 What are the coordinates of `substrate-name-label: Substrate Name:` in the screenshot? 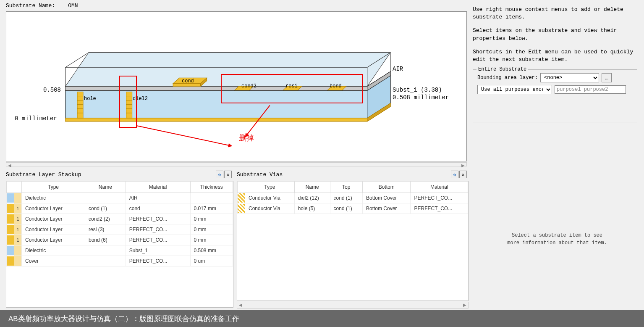 It's located at (30, 6).